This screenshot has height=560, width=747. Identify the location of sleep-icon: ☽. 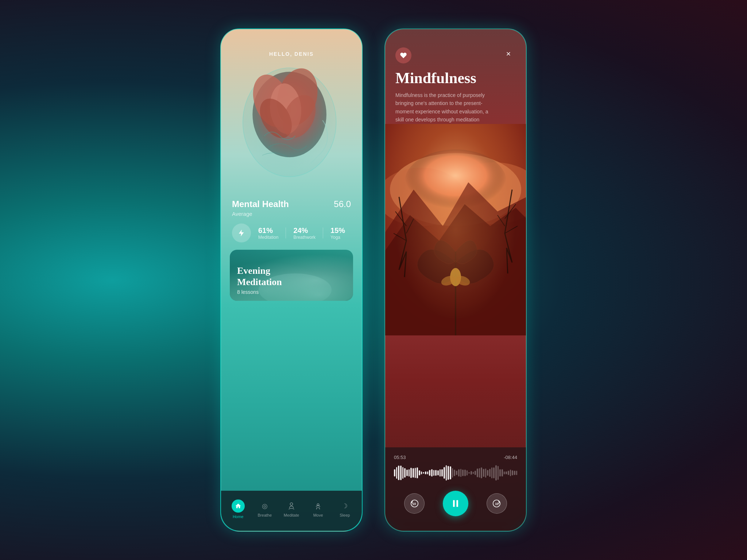
(345, 506).